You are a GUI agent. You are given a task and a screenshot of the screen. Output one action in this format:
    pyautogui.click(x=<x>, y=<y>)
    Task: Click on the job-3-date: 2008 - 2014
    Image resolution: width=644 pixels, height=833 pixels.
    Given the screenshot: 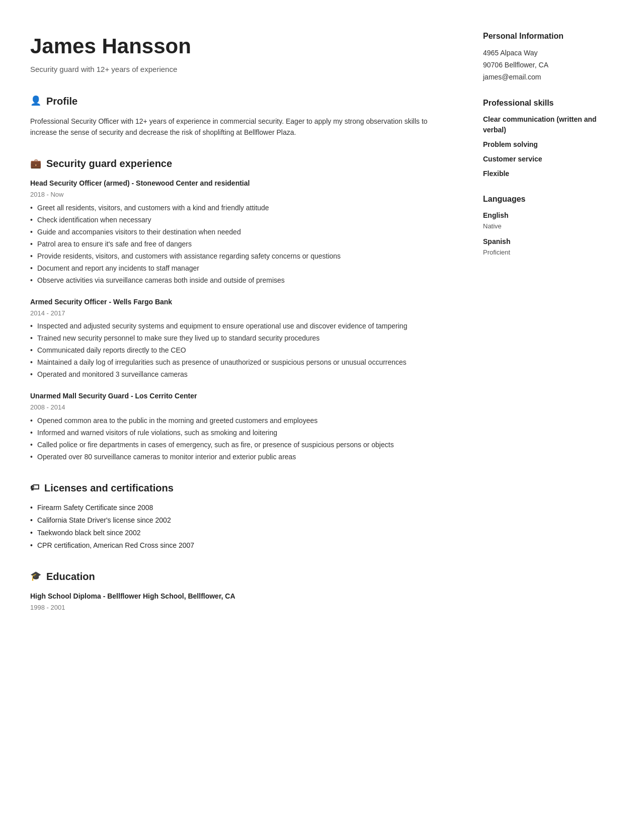 What is the action you would take?
    pyautogui.click(x=236, y=407)
    